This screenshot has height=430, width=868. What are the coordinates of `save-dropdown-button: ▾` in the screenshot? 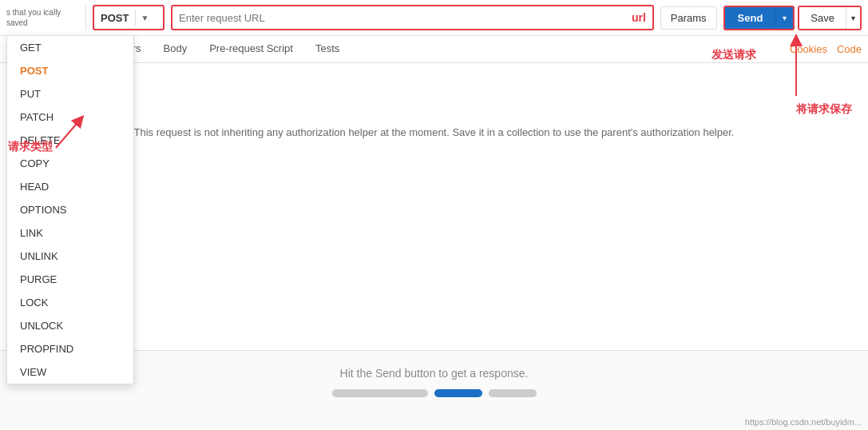 It's located at (853, 18).